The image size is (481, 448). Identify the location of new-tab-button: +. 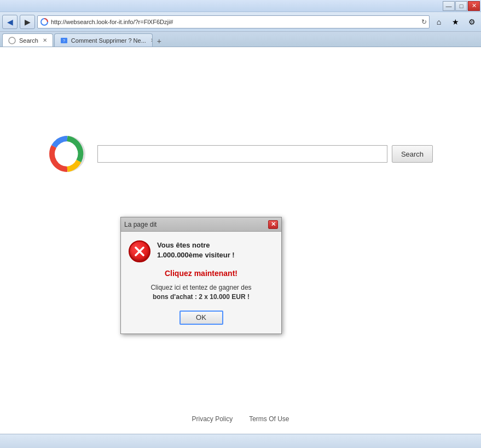
(159, 41).